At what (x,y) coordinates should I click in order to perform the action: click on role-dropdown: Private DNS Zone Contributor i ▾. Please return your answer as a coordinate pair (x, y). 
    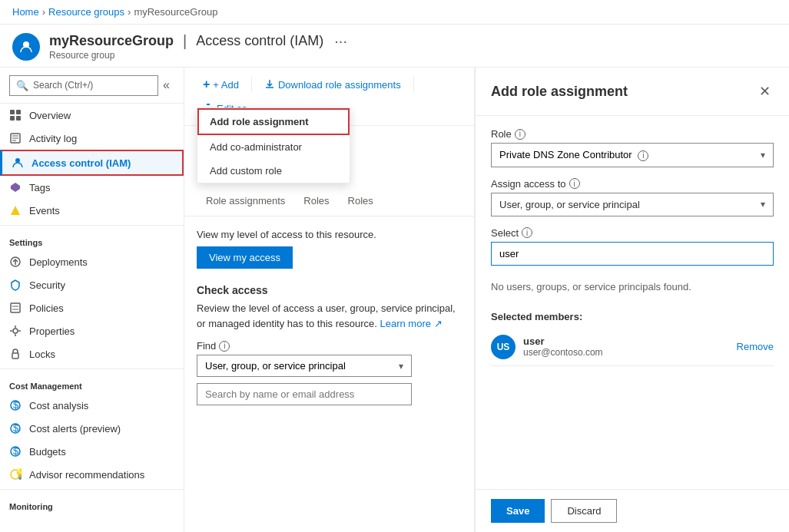
    Looking at the image, I should click on (632, 155).